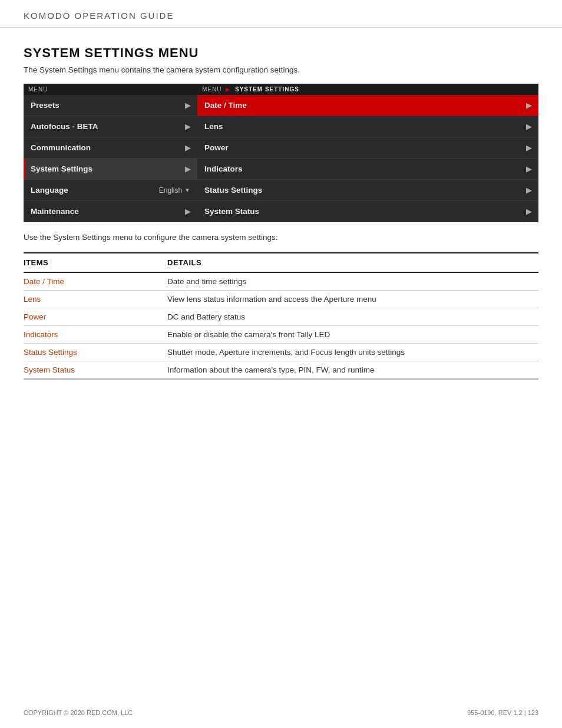 This screenshot has height=728, width=562. I want to click on use-description: Use the System Settings menu to configur…, so click(281, 237).